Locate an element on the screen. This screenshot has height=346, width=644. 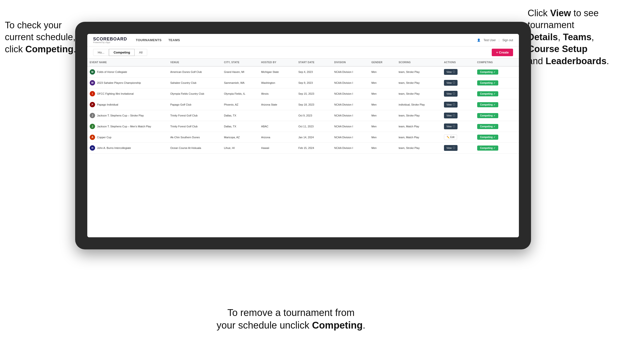
event-name-text: OFCC Fighting Illini Invitational is located at coordinates (115, 94).